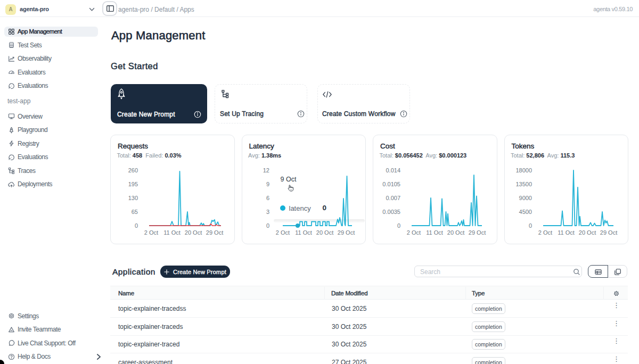 This screenshot has width=639, height=364. Describe the element at coordinates (393, 198) in the screenshot. I see `svg-text: 0.007` at that location.